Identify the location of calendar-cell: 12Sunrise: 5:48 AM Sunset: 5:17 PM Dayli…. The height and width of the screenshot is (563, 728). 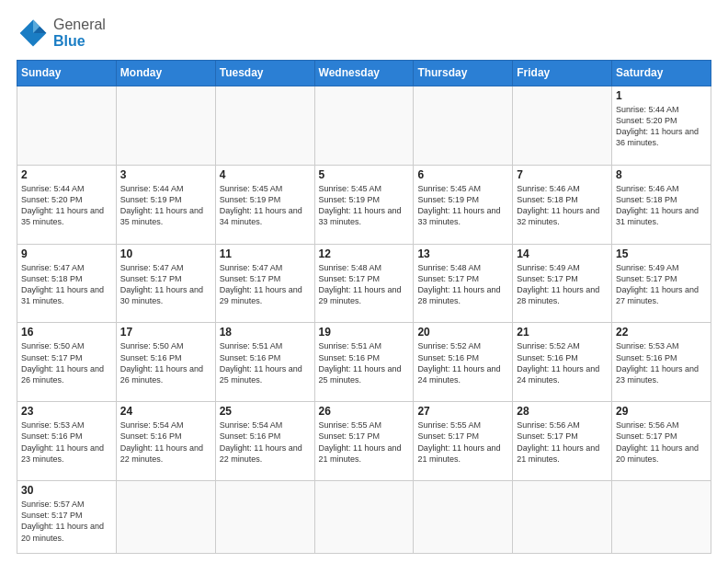
(364, 283).